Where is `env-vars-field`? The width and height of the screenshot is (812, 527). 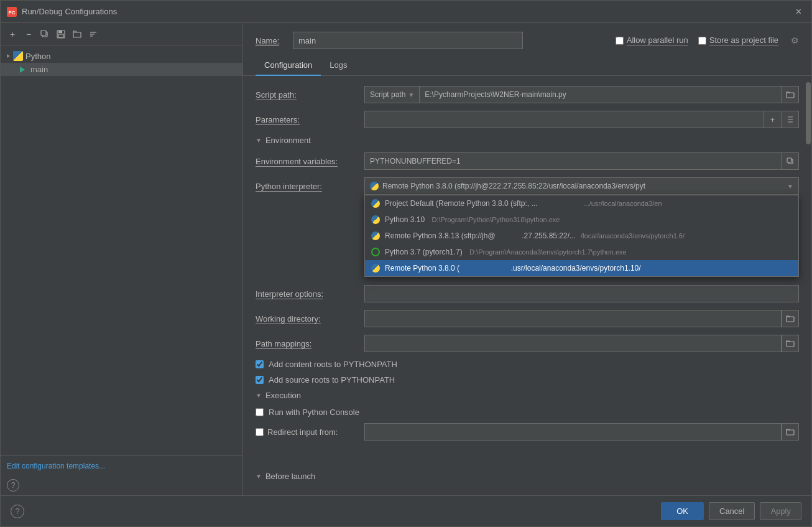 env-vars-field is located at coordinates (582, 161).